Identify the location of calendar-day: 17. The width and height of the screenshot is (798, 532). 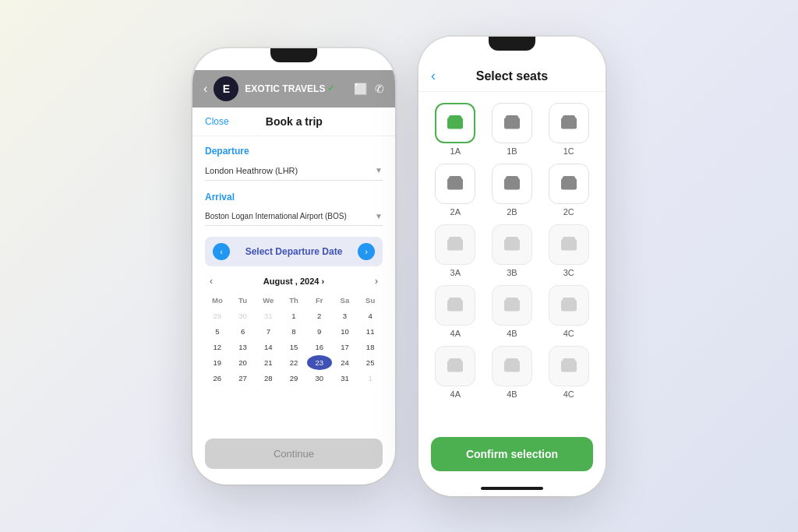
(345, 347).